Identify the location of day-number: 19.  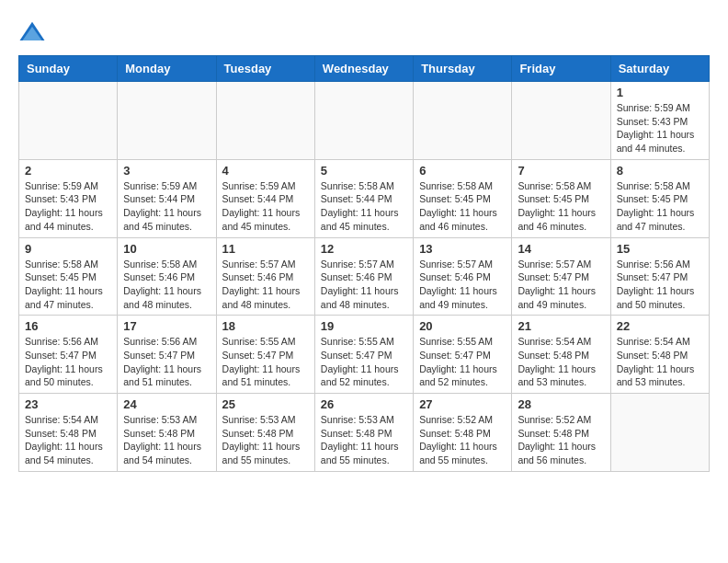
(364, 326).